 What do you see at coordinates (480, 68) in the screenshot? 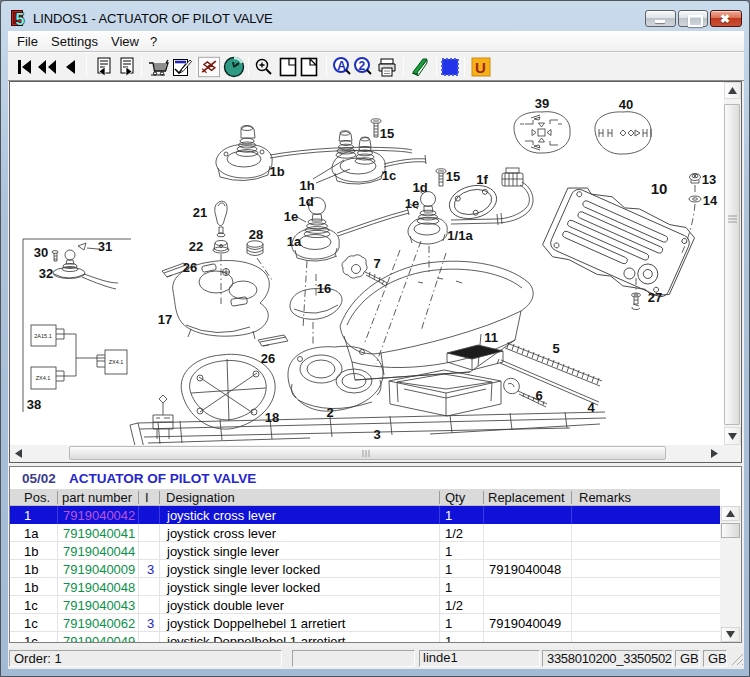
I see `svg-text: U` at bounding box center [480, 68].